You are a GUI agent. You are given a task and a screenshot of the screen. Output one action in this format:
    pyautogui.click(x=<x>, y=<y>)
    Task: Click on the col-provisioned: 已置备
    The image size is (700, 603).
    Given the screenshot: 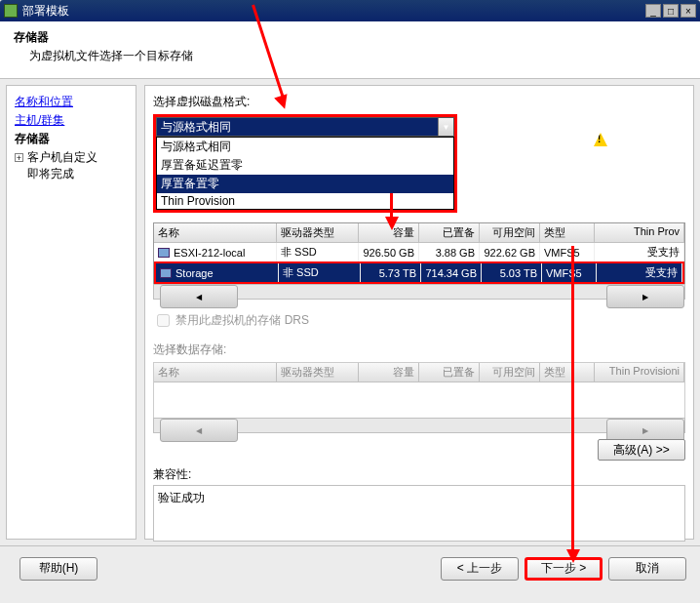 What is the action you would take?
    pyautogui.click(x=449, y=233)
    